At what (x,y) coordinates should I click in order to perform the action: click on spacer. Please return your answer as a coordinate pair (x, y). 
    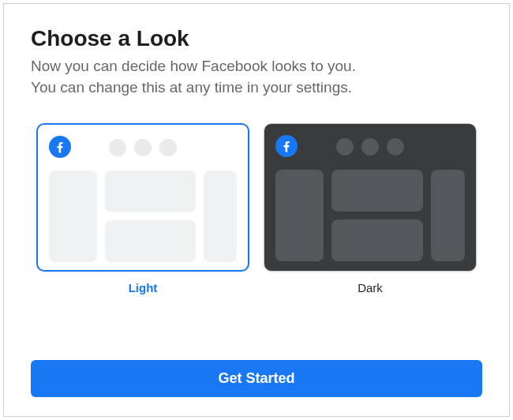
    Looking at the image, I should click on (256, 344).